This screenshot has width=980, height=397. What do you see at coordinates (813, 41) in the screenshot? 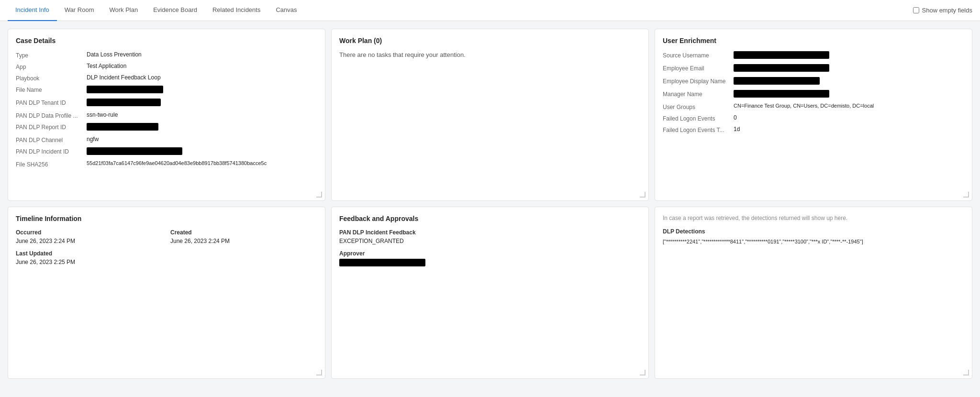
I see `user-enrichment-title: User Enrichment` at bounding box center [813, 41].